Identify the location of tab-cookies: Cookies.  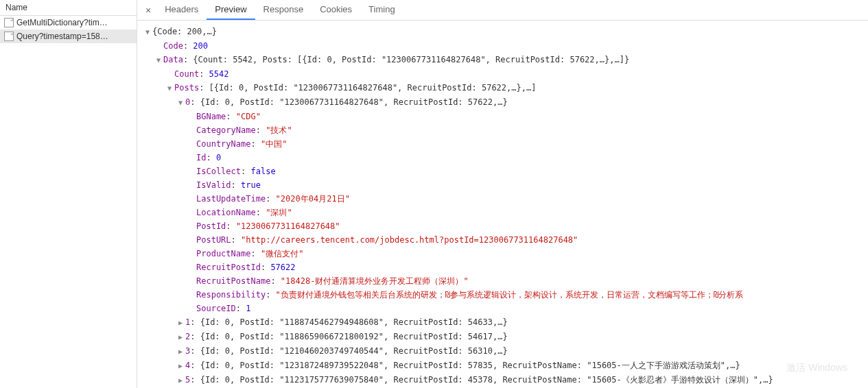
(336, 10).